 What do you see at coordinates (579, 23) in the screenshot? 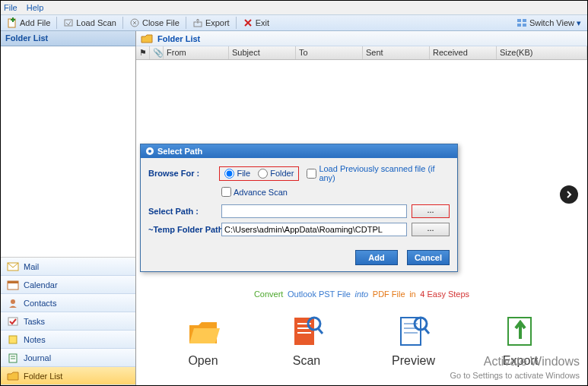
I see `chevron-down-icon: ▾` at bounding box center [579, 23].